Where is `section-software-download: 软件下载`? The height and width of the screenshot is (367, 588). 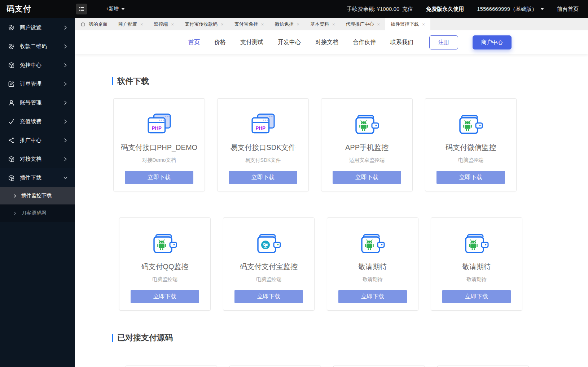
section-software-download: 软件下载 is located at coordinates (350, 81).